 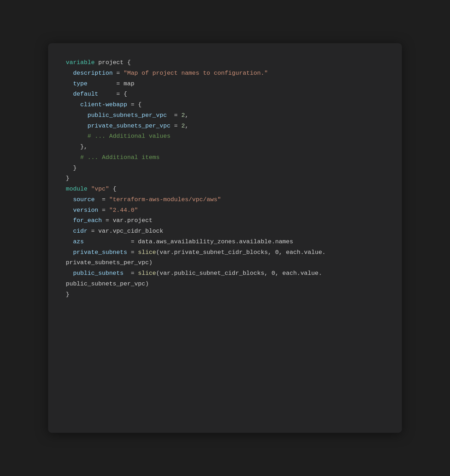 I want to click on code-line: public_subnets = slice(var.public_subnet…, so click(x=225, y=273).